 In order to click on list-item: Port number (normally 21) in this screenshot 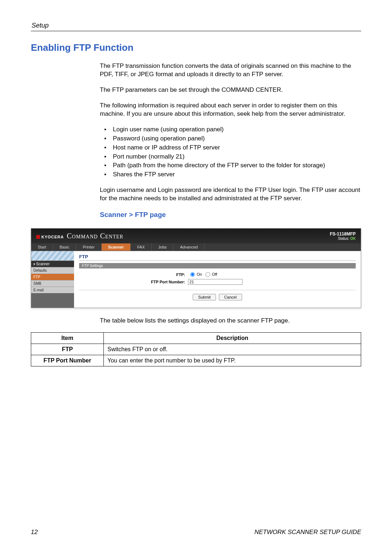, I will do `click(230, 157)`.